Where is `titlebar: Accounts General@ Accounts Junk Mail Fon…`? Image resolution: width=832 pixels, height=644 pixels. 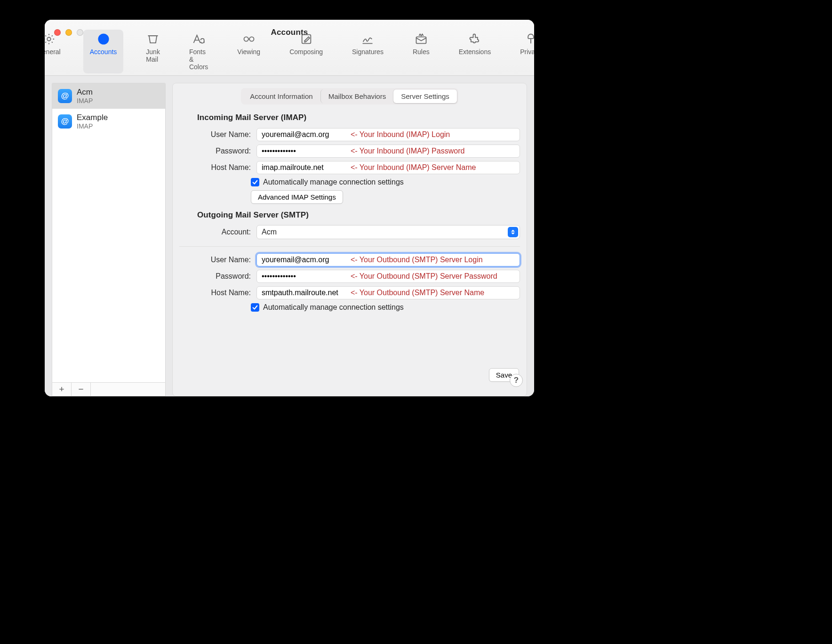 titlebar: Accounts General@ Accounts Junk Mail Fon… is located at coordinates (289, 48).